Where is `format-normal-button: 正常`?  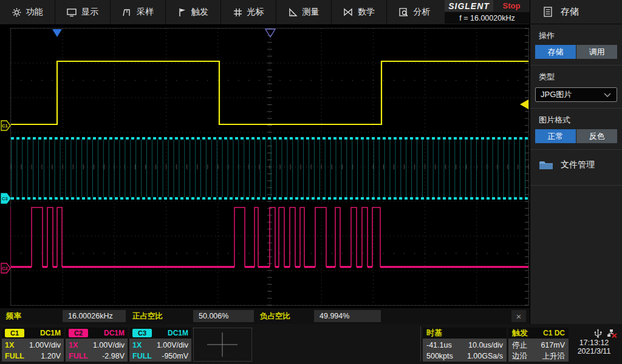
format-normal-button: 正常 is located at coordinates (555, 136).